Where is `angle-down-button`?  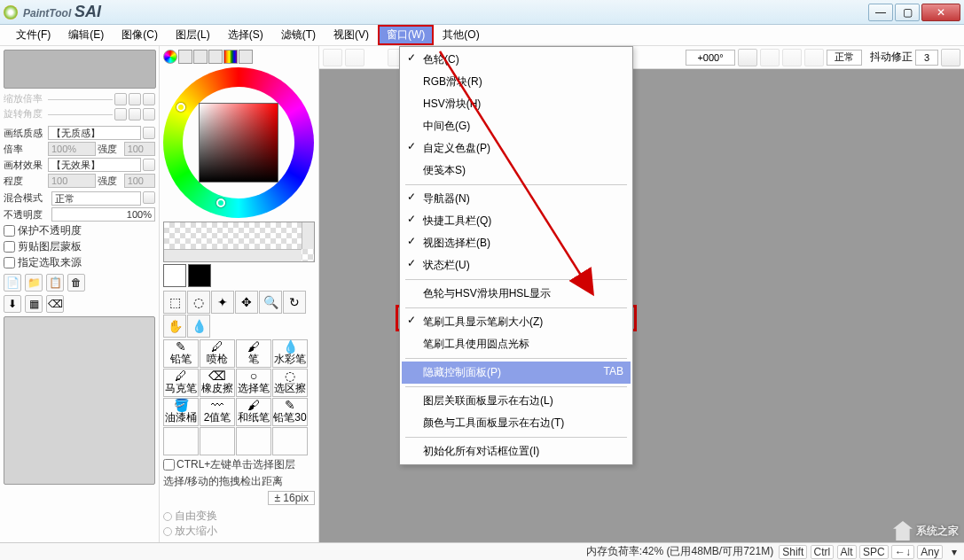
angle-down-button is located at coordinates (748, 58).